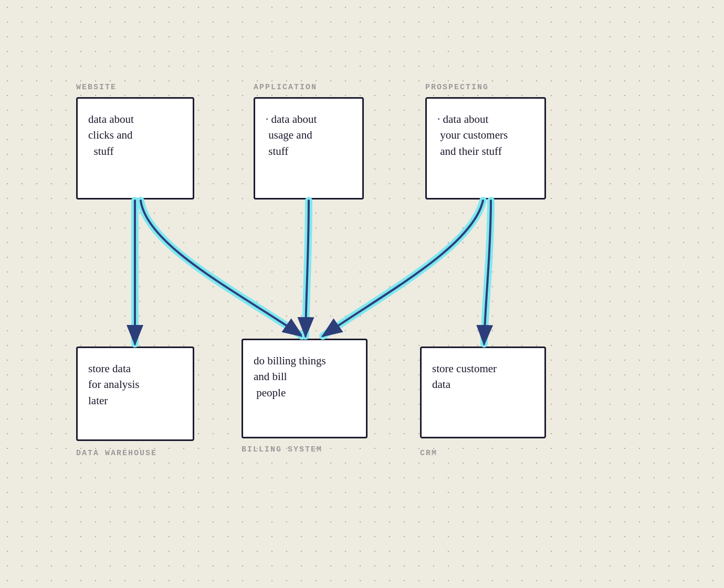  I want to click on arrow-application-billing, so click(307, 268).